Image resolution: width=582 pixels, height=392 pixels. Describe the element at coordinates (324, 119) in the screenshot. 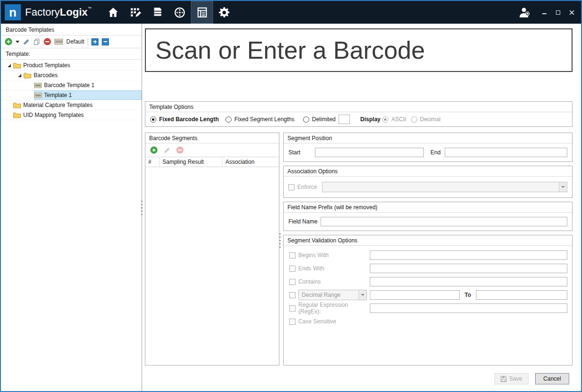

I see `delimited-label: Delimited` at that location.